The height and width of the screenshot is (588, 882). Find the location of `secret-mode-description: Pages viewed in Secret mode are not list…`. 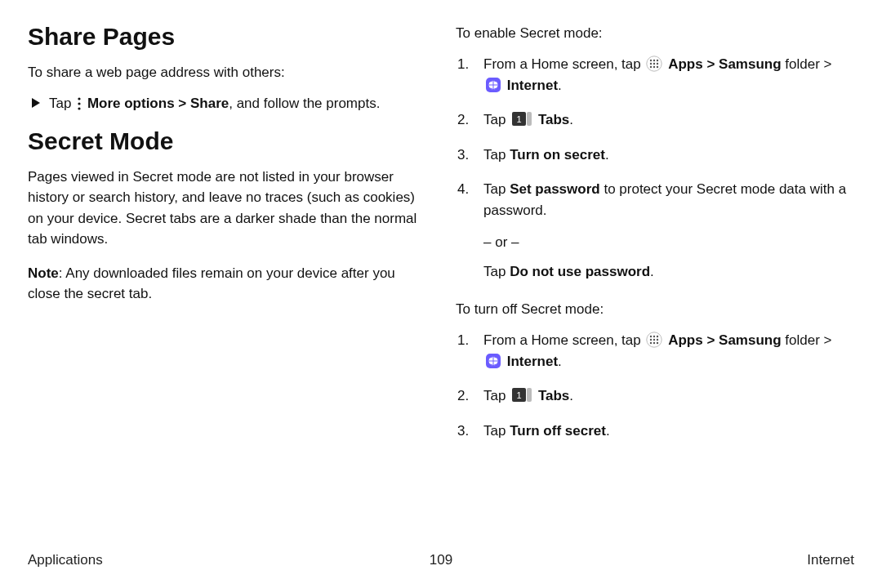

secret-mode-description: Pages viewed in Secret mode are not list… is located at coordinates (227, 208).